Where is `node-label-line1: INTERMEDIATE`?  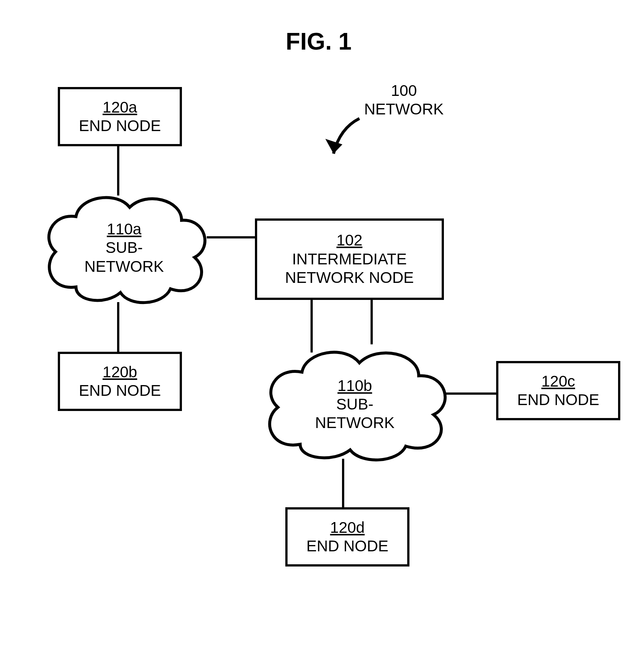 node-label-line1: INTERMEDIATE is located at coordinates (349, 259).